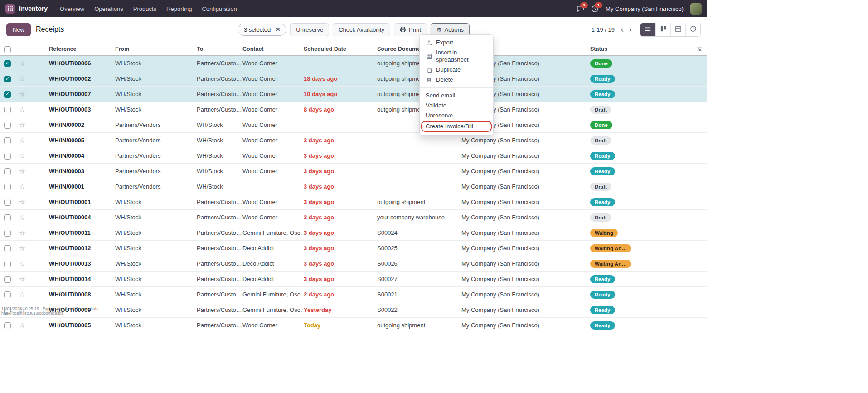 Image resolution: width=868 pixels, height=393 pixels. I want to click on clear-selection-button: ✕, so click(278, 29).